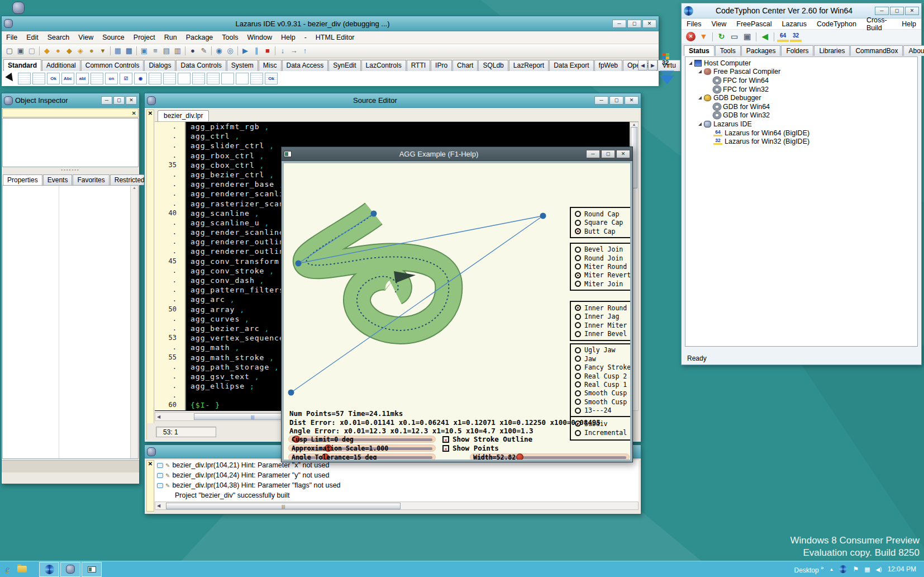  What do you see at coordinates (602, 223) in the screenshot?
I see `radio-option-square-cap: Square Cap` at bounding box center [602, 223].